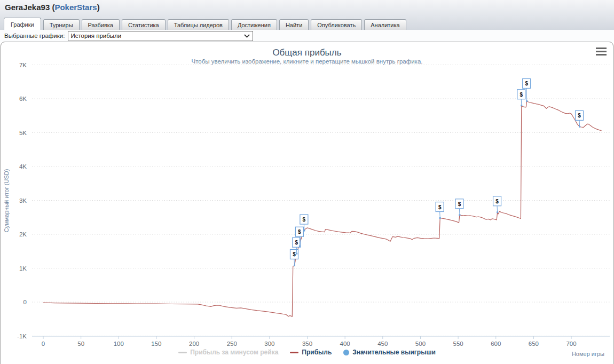 This screenshot has height=364, width=614. Describe the element at coordinates (81, 344) in the screenshot. I see `x-axis-label: 50` at that location.